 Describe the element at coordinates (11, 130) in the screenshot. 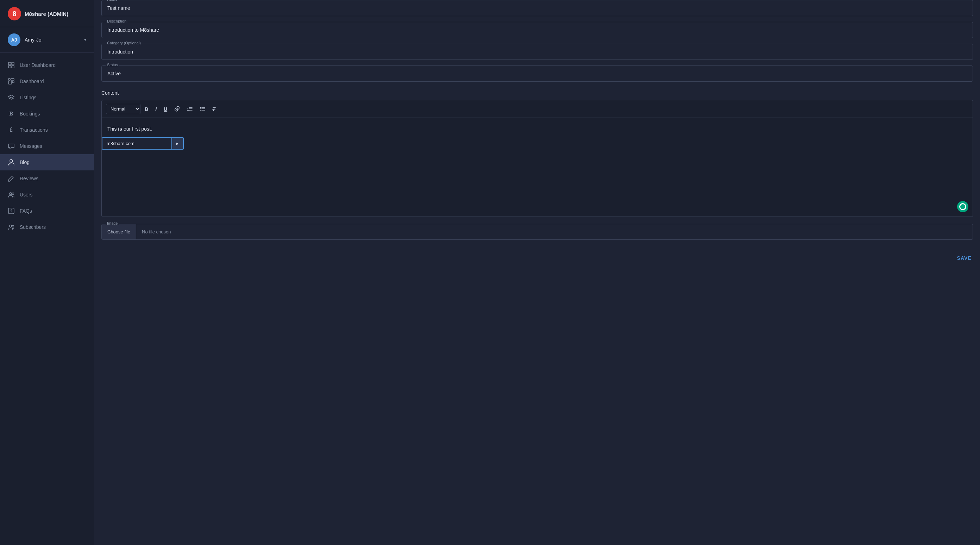

I see `pound-icon: £` at that location.